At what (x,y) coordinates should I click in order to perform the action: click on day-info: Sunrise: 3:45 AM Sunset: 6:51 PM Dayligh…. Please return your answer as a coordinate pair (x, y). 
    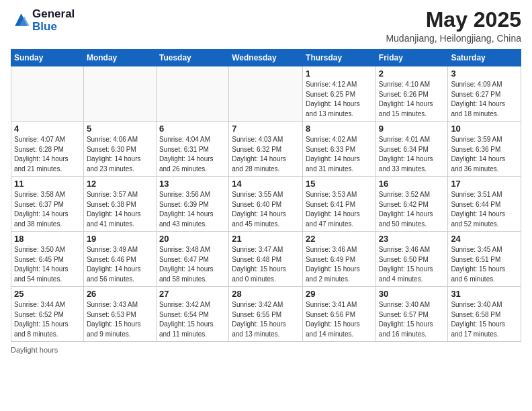
    Looking at the image, I should click on (484, 265).